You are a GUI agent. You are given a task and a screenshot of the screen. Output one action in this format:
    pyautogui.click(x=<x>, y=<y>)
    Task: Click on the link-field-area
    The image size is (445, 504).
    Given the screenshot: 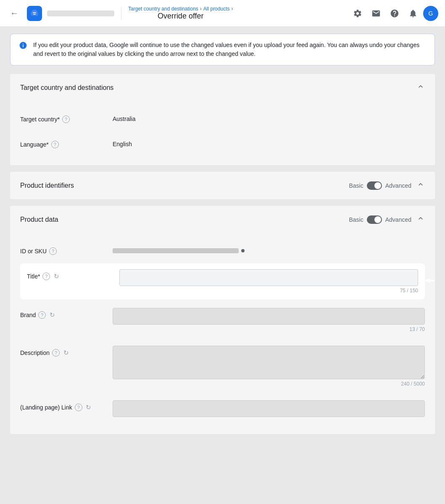 What is the action you would take?
    pyautogui.click(x=269, y=409)
    